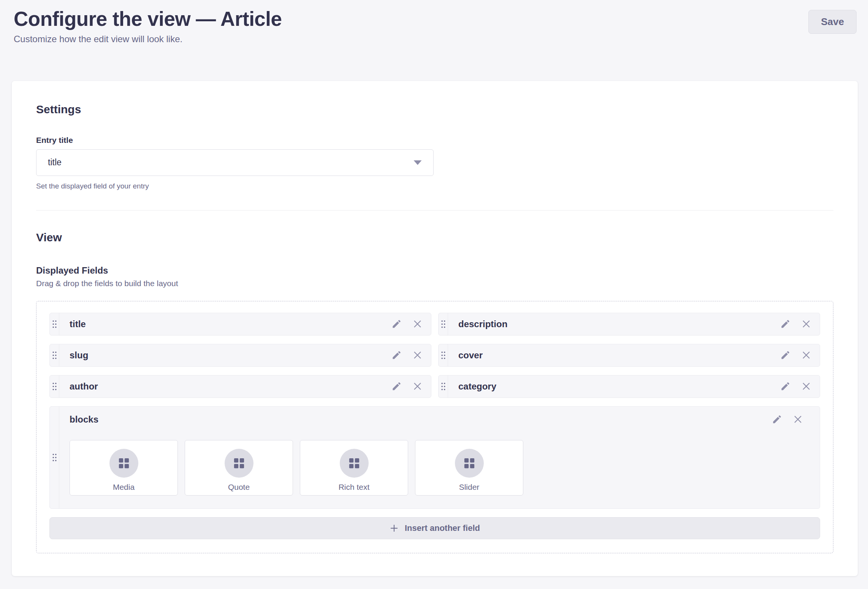 Image resolution: width=868 pixels, height=589 pixels. Describe the element at coordinates (832, 22) in the screenshot. I see `save-button: Save` at that location.